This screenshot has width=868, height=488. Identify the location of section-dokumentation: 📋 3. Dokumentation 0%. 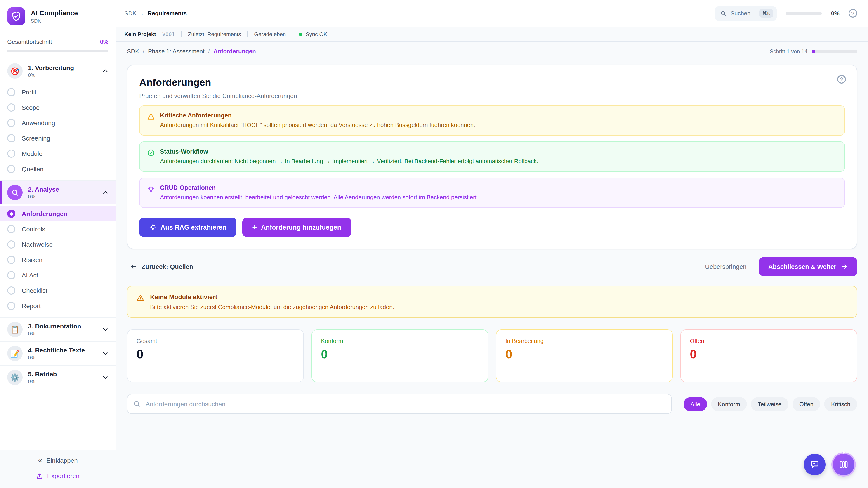
(58, 329).